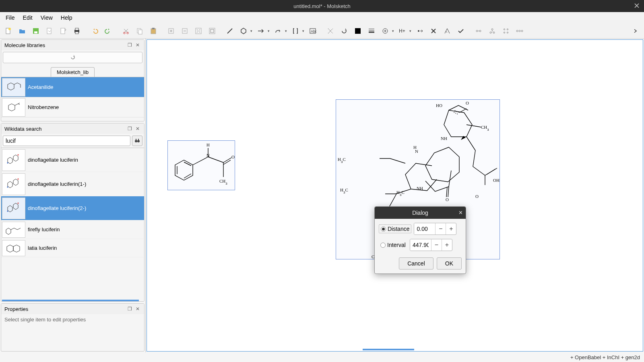 This screenshot has height=362, width=644. I want to click on interval-input, so click(421, 245).